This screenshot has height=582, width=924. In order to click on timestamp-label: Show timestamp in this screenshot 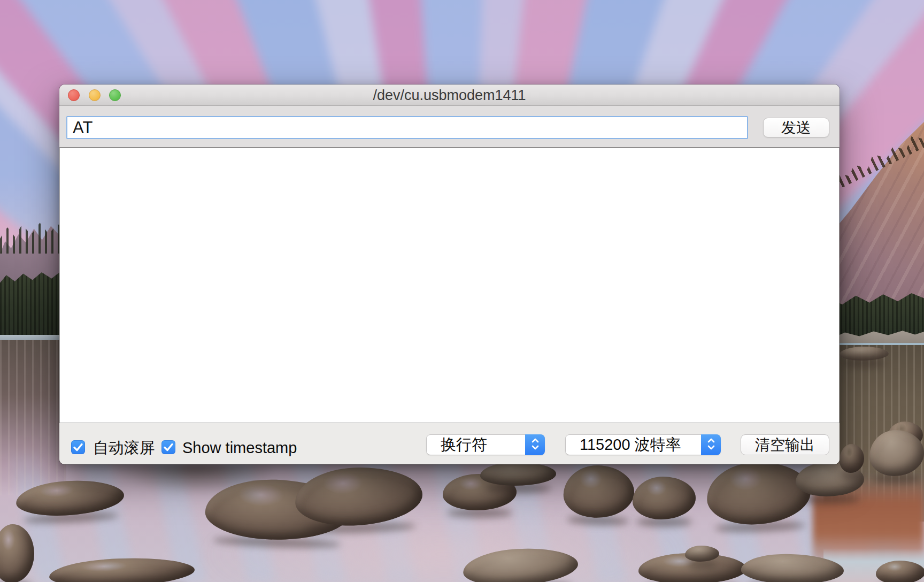, I will do `click(240, 448)`.